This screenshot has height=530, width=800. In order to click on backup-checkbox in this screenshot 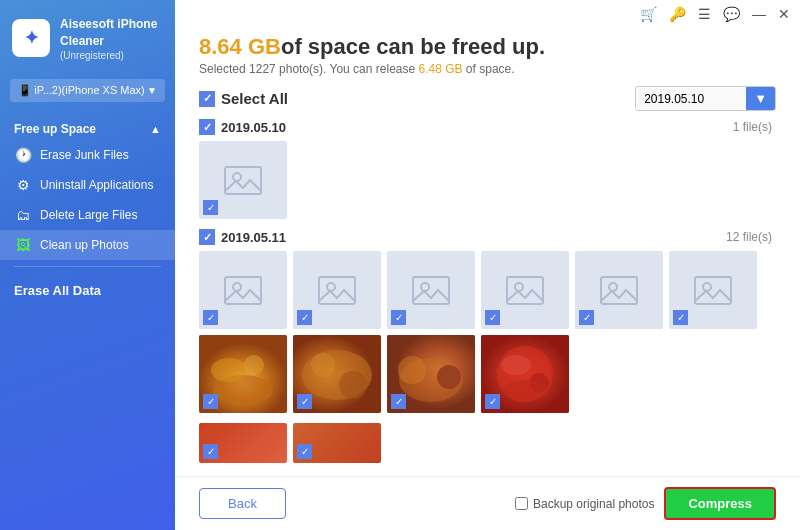, I will do `click(522, 504)`.